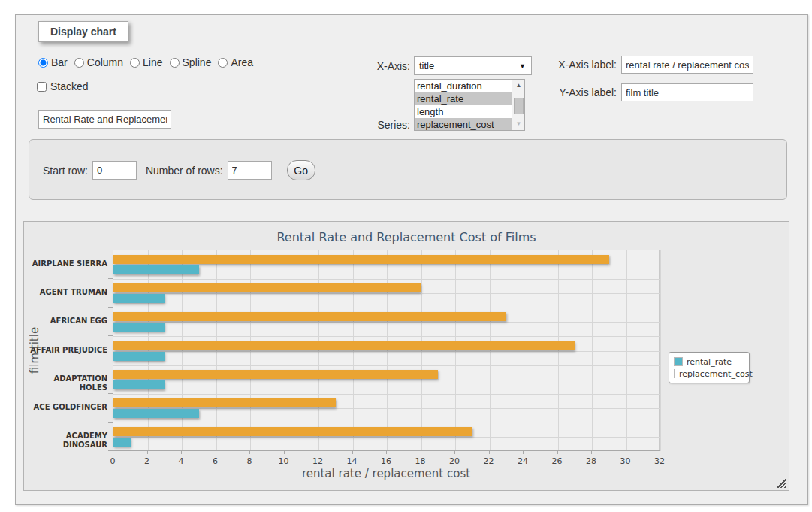 Image resolution: width=812 pixels, height=512 pixels. Describe the element at coordinates (716, 374) in the screenshot. I see `legend-label: replacement_cost` at that location.